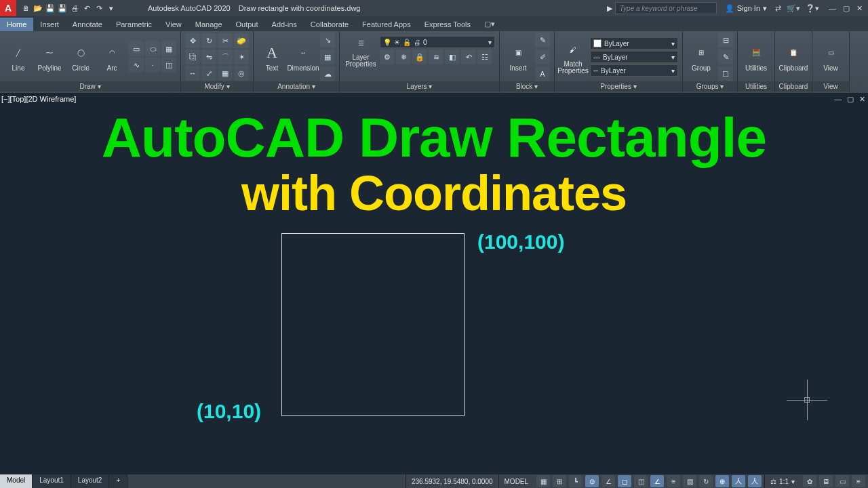 The height and width of the screenshot is (488, 868). What do you see at coordinates (859, 481) in the screenshot?
I see `customize-icon: ≡` at bounding box center [859, 481].